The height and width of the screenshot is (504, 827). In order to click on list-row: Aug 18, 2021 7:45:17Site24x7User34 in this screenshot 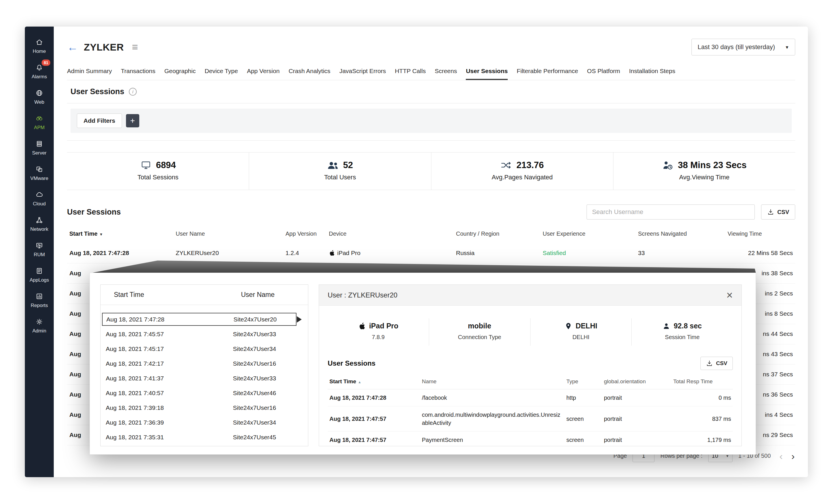, I will do `click(204, 349)`.